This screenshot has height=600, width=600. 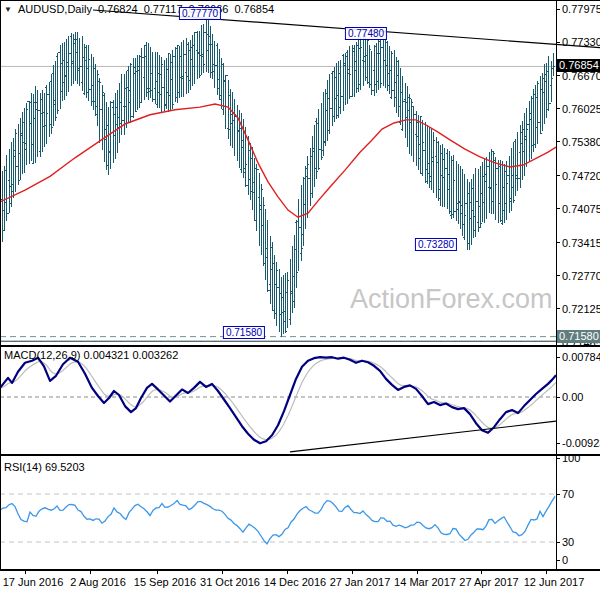 I want to click on y-axis-price-label: 0.77330, so click(x=581, y=42).